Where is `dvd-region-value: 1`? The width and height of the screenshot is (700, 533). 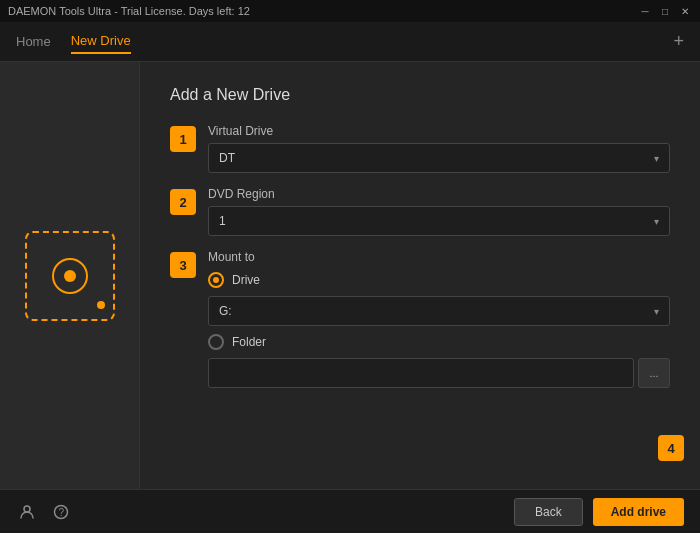
dvd-region-value: 1 is located at coordinates (222, 221).